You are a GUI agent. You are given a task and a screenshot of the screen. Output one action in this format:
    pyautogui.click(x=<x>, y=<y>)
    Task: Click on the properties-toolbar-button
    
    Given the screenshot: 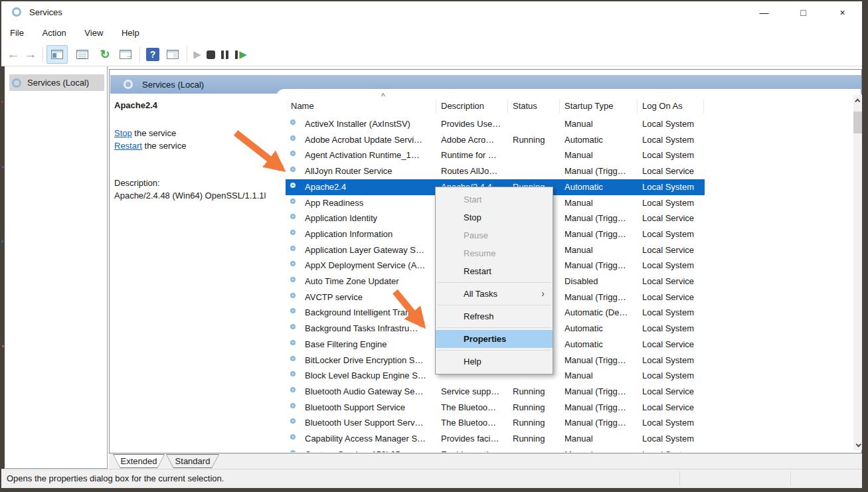 What is the action you would take?
    pyautogui.click(x=82, y=54)
    